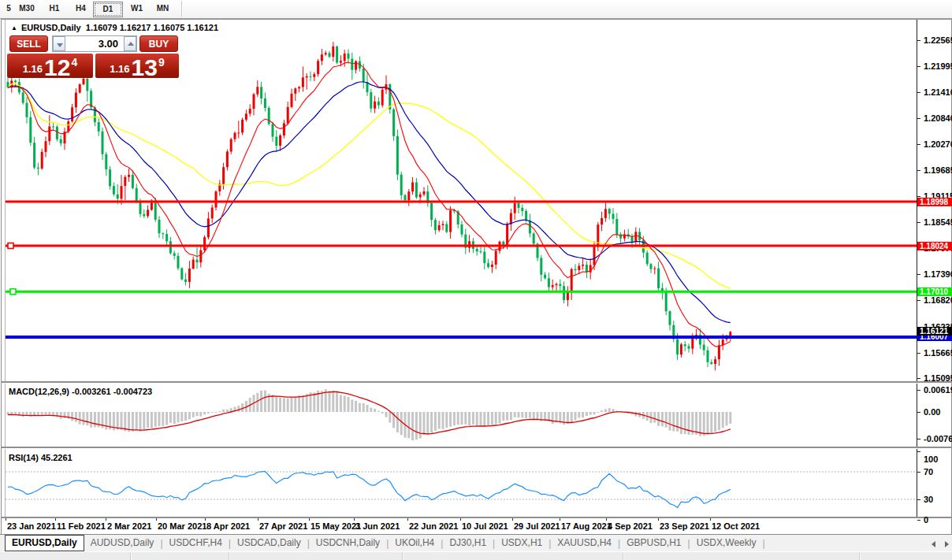  What do you see at coordinates (41, 458) in the screenshot?
I see `rsi-label: RSI(14) 45.2261` at bounding box center [41, 458].